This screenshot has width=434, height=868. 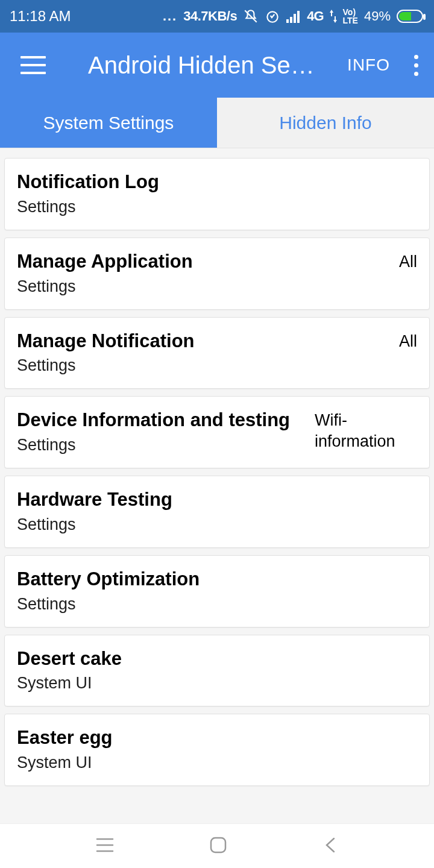 What do you see at coordinates (315, 16) in the screenshot?
I see `signal-4g-label: 4G` at bounding box center [315, 16].